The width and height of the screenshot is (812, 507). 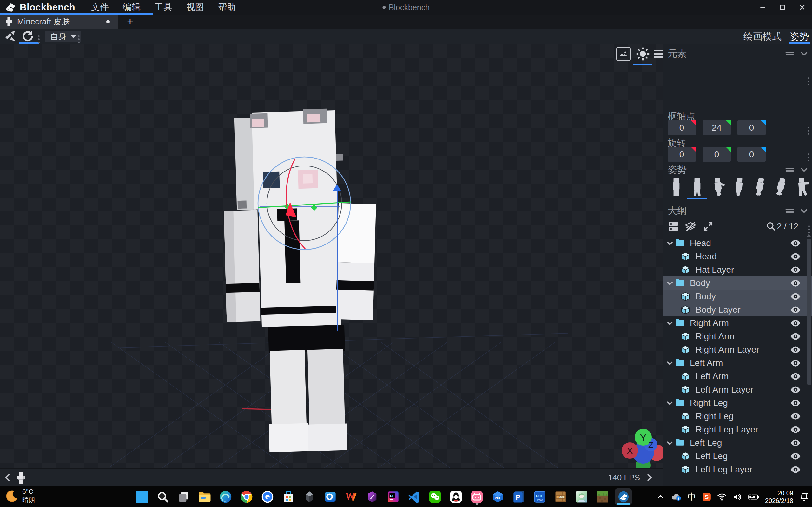 I want to click on volume-icon, so click(x=738, y=497).